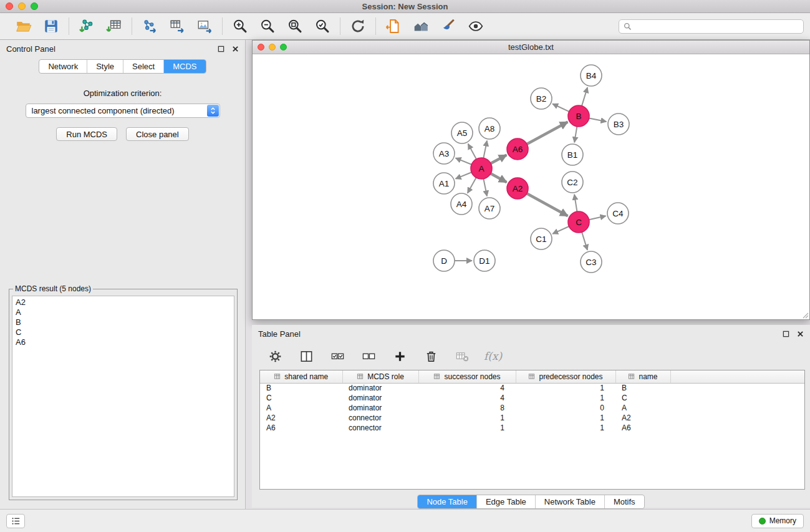 Image resolution: width=810 pixels, height=532 pixels. Describe the element at coordinates (51, 26) in the screenshot. I see `save-button` at that location.